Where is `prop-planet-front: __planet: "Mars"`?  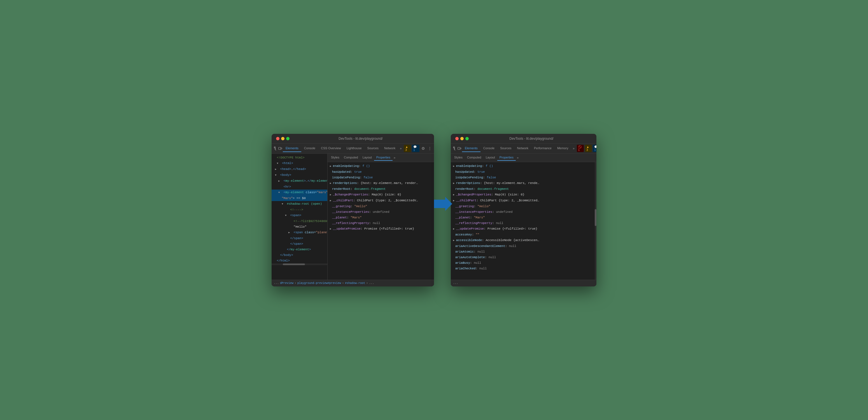
prop-planet-front: __planet: "Mars" is located at coordinates (524, 218).